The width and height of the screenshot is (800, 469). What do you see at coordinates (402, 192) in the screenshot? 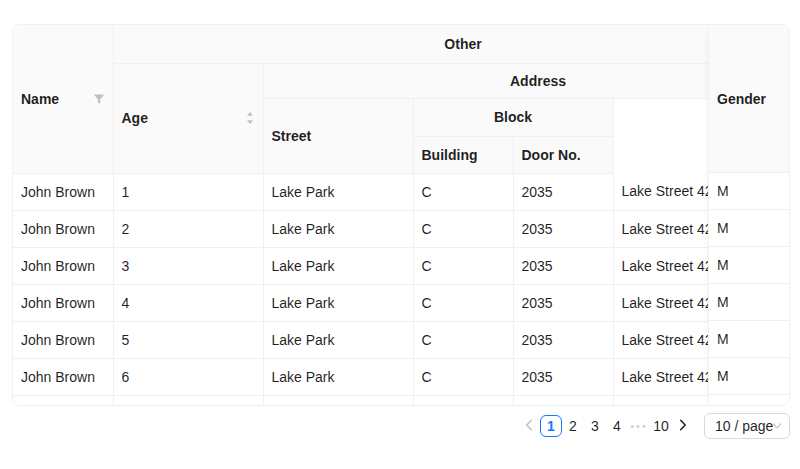
I see `table-row: John Brown 1 Lake Park C 2035 Lake Stree…` at bounding box center [402, 192].